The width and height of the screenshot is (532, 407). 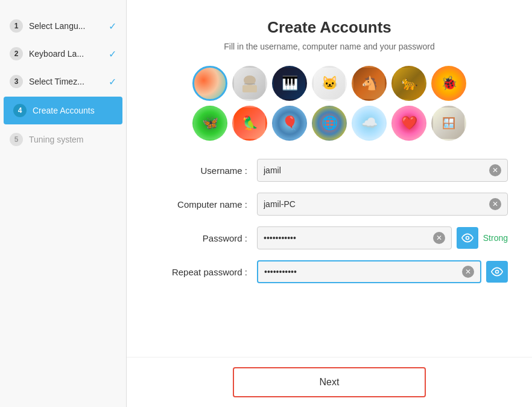 I want to click on sidebar-item-tuning: 5 Tuning system, so click(x=63, y=139).